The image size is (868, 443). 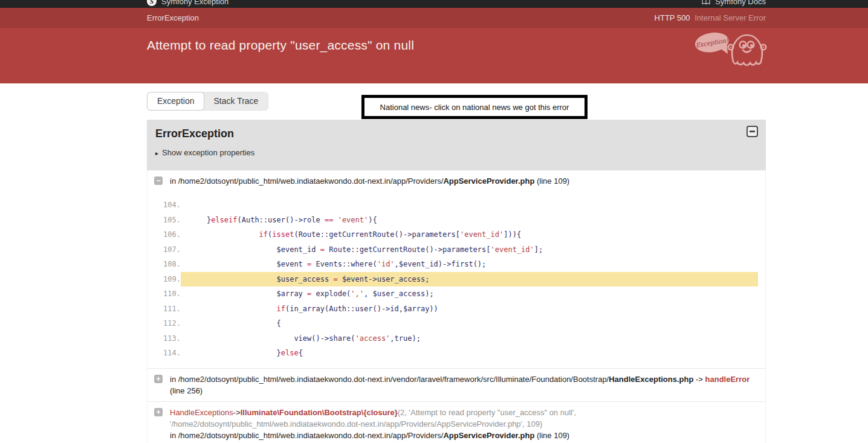 What do you see at coordinates (453, 250) in the screenshot?
I see `code-line: 107. $event_id = Route::getCurrentRoute(…` at bounding box center [453, 250].